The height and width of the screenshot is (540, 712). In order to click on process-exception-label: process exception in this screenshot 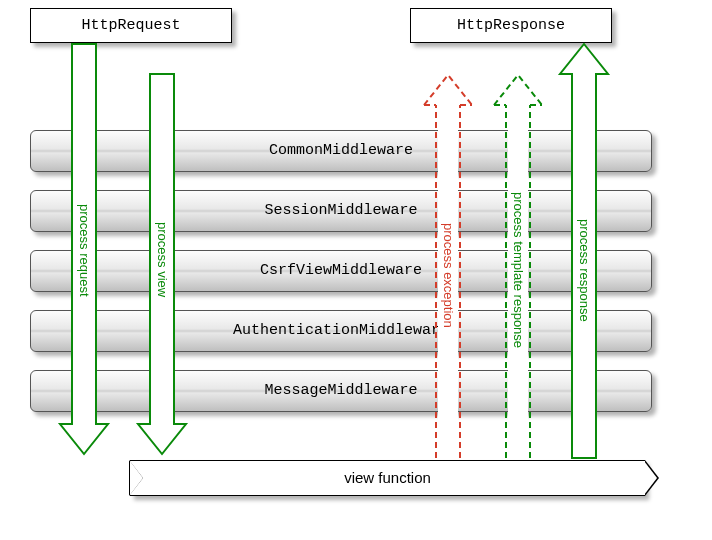, I will do `click(448, 275)`.